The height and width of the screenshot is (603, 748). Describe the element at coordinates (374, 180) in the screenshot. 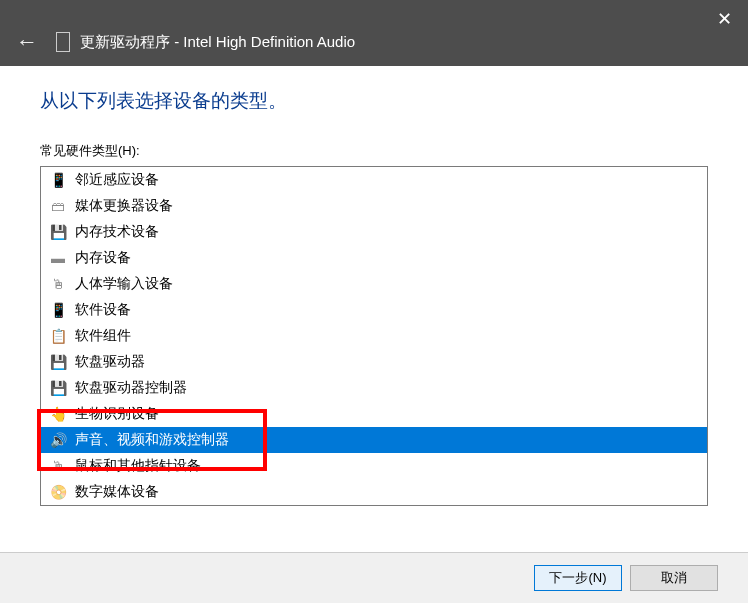

I see `list-item: 📱邻近感应设备` at that location.